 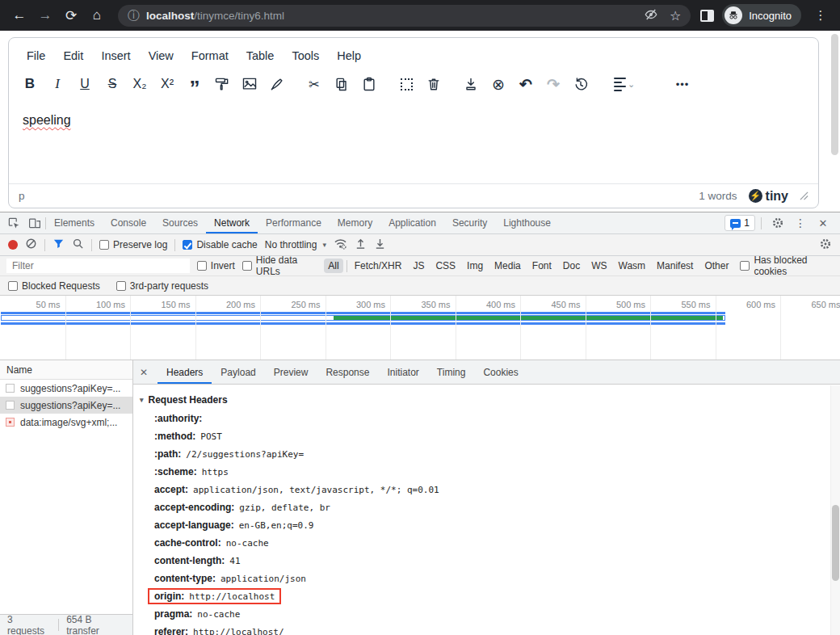 What do you see at coordinates (581, 84) in the screenshot?
I see `restore-draft-icon` at bounding box center [581, 84].